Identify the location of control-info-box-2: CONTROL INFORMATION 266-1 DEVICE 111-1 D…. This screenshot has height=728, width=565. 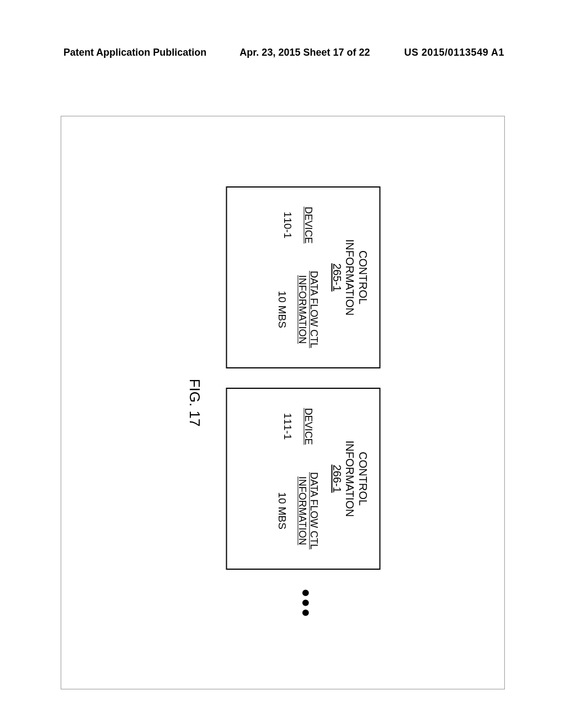
(303, 479).